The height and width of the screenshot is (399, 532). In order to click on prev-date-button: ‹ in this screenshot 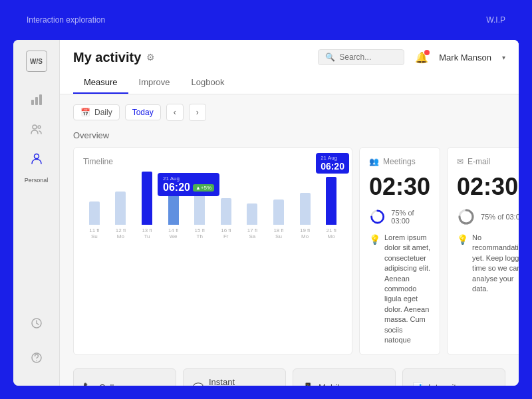, I will do `click(175, 112)`.